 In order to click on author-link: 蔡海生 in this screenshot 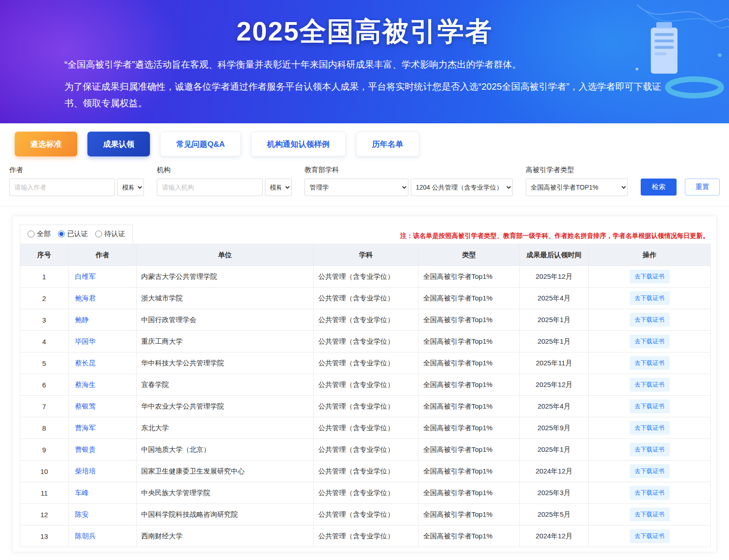, I will do `click(86, 385)`.